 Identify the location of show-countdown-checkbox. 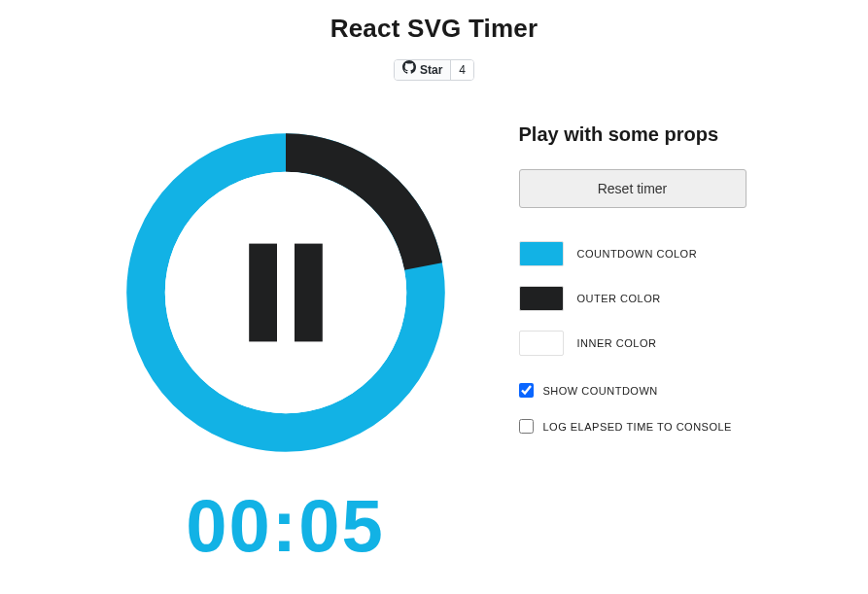
(527, 391).